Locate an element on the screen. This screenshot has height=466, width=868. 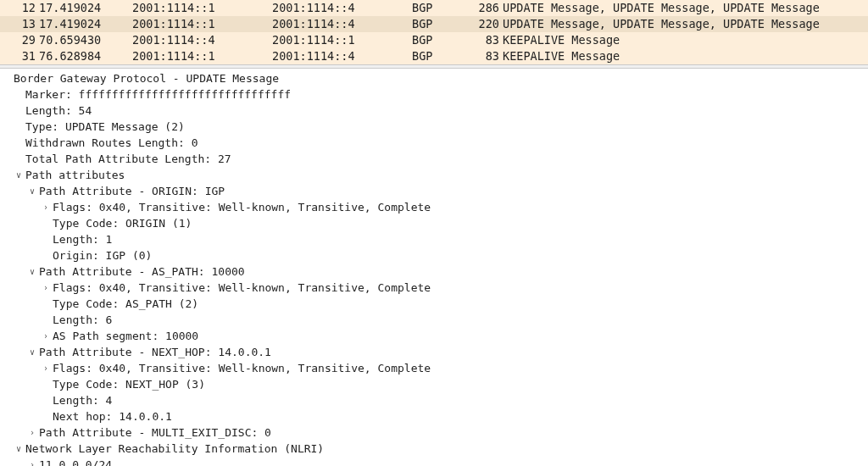
detail-text: Marker: ffffffffffffffffffffffffffffffff is located at coordinates (158, 95).